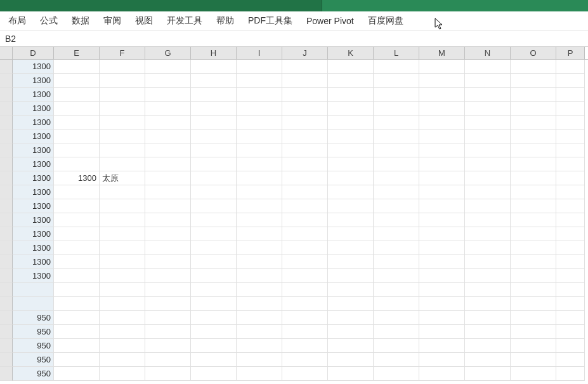 The height and width of the screenshot is (384, 588). Describe the element at coordinates (33, 53) in the screenshot. I see `col-header-D: D` at that location.